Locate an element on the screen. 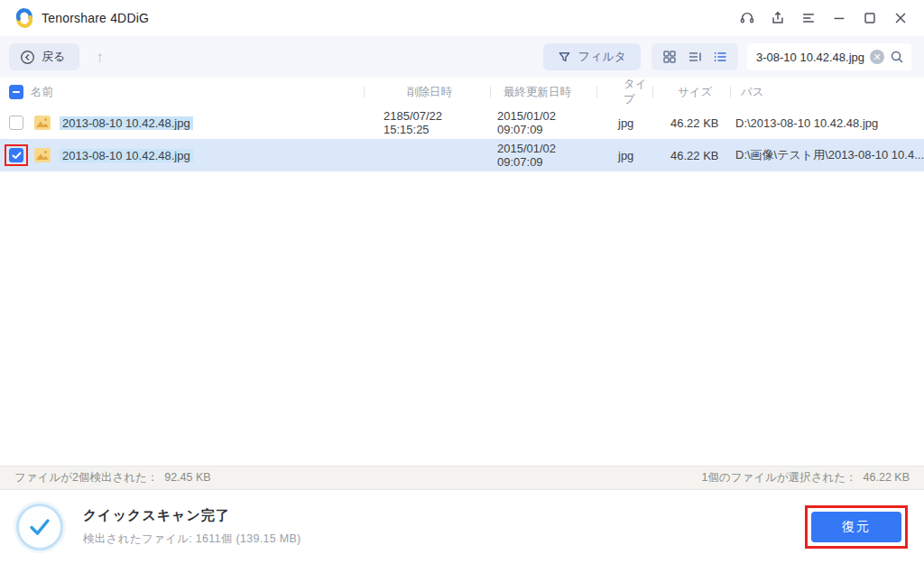 The height and width of the screenshot is (564, 924). header-modified: 最終更新日時 is located at coordinates (543, 92).